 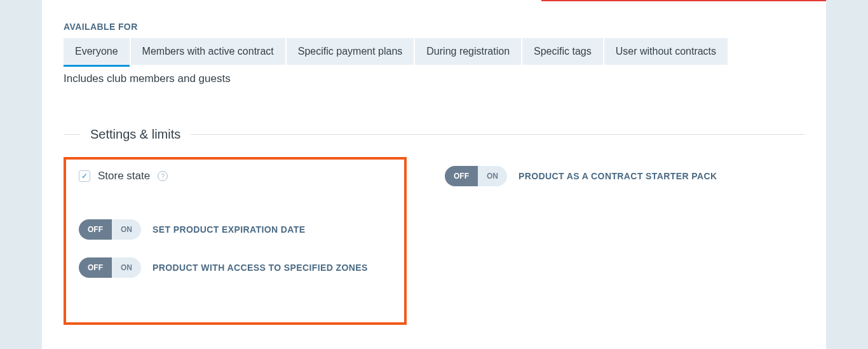 What do you see at coordinates (498, 135) in the screenshot?
I see `divider-line-right` at bounding box center [498, 135].